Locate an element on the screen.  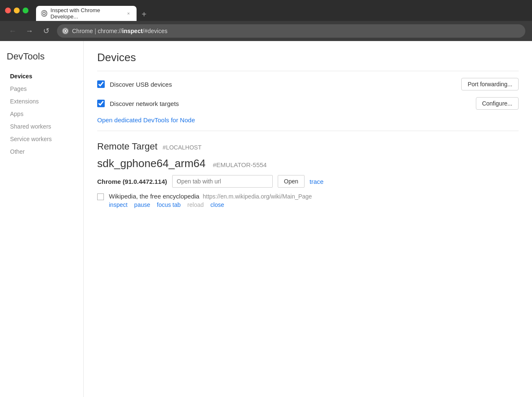
devtools-node-link: Open dedicated DevTools for Node is located at coordinates (146, 120).